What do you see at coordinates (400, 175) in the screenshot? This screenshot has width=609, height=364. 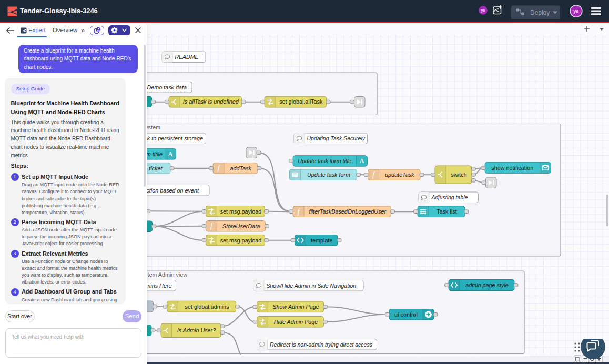 I see `svg-text: updateTask` at bounding box center [400, 175].